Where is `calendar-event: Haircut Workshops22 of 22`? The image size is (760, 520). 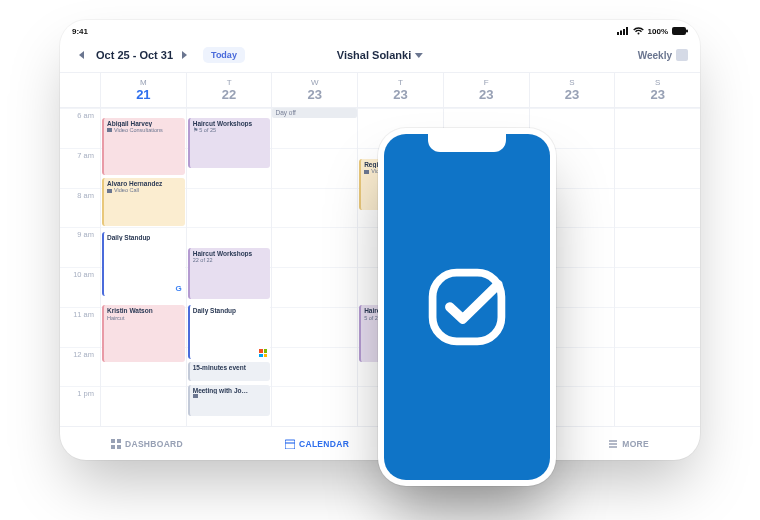 calendar-event: Haircut Workshops22 of 22 is located at coordinates (230, 274).